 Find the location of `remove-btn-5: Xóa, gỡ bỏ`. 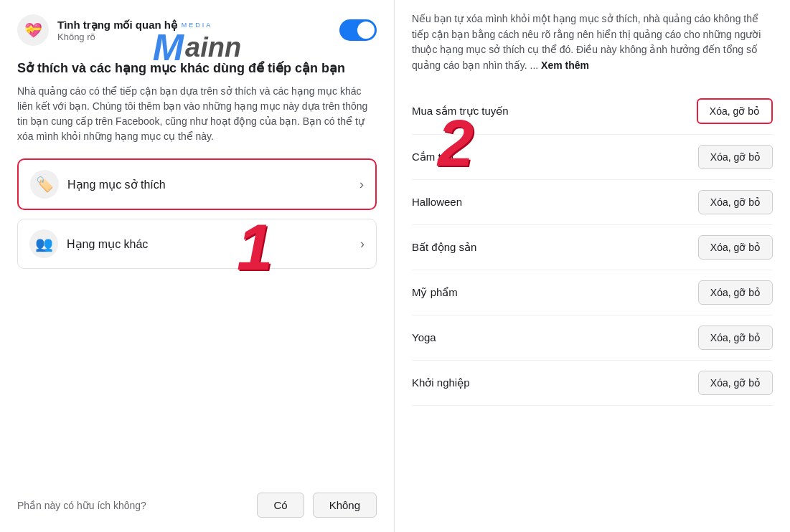

remove-btn-5: Xóa, gỡ bỏ is located at coordinates (735, 338).